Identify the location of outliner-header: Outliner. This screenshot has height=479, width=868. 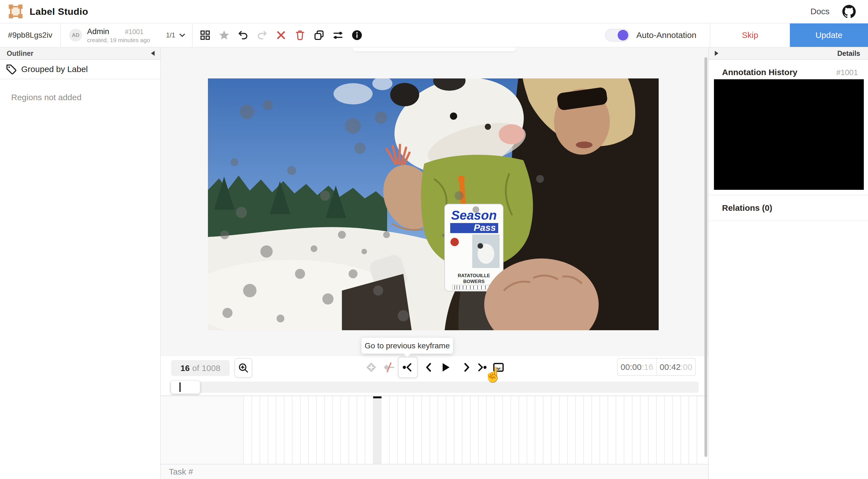
(80, 54).